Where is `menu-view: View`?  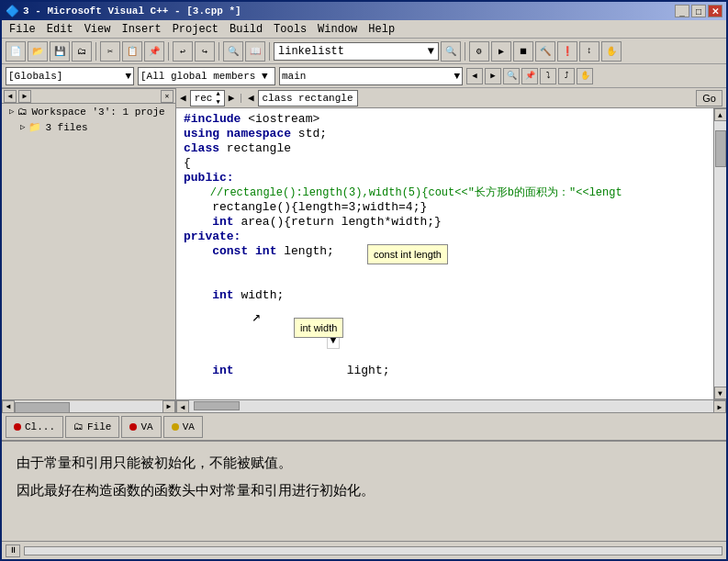 menu-view: View is located at coordinates (97, 29).